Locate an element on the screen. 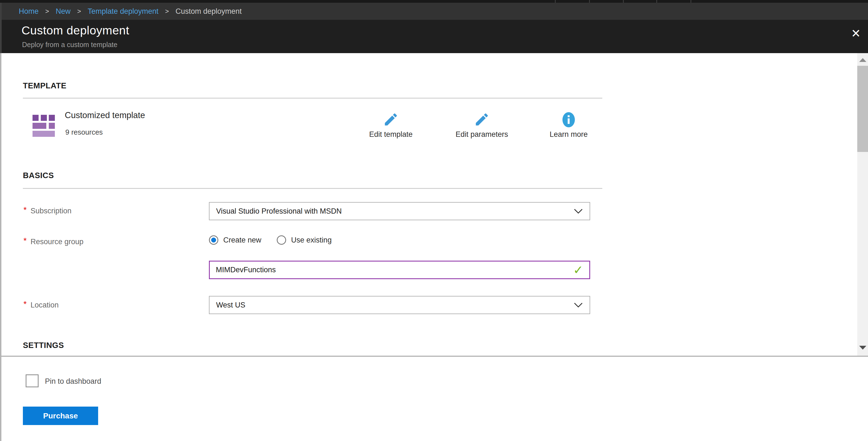 The width and height of the screenshot is (868, 441). use-existing-radio is located at coordinates (281, 240).